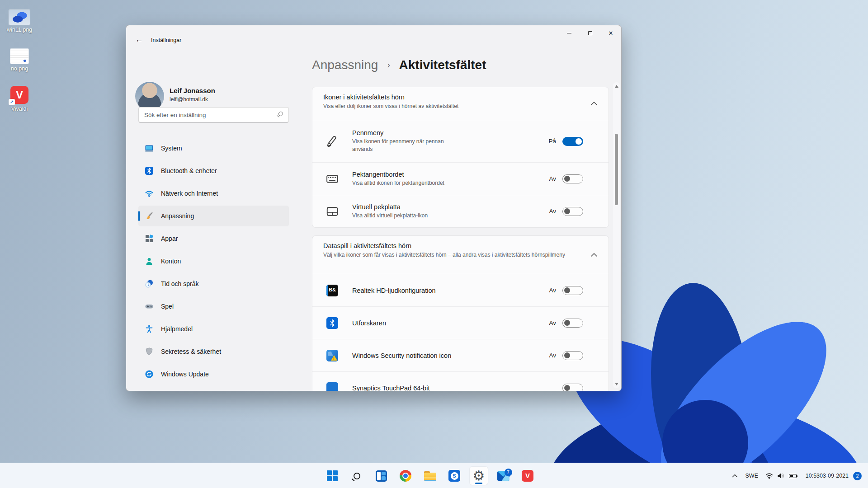 The width and height of the screenshot is (868, 488). What do you see at coordinates (213, 374) in the screenshot?
I see `sidebar-item-windows-update: Windows Update` at bounding box center [213, 374].